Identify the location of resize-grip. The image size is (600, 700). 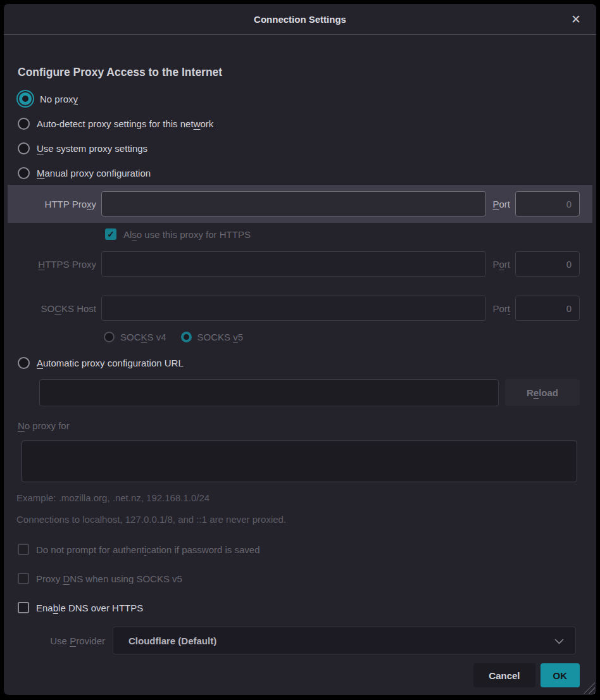
(589, 688).